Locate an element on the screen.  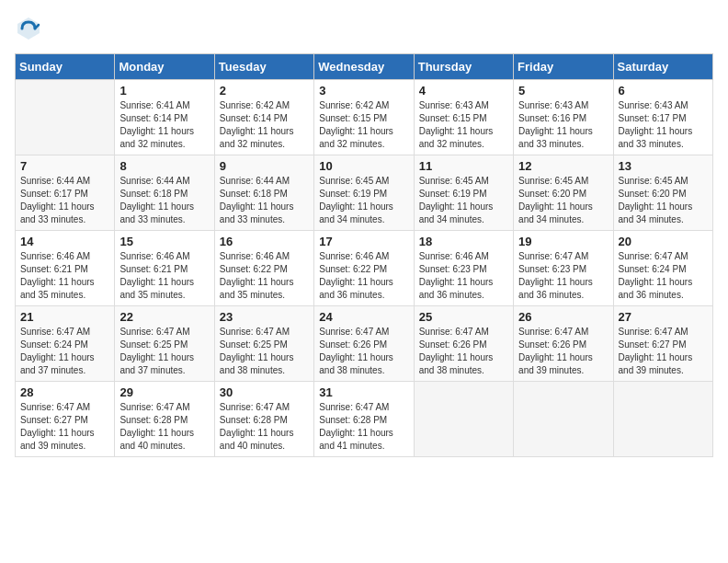
day-cell: 18Sunrise: 6:46 AM Sunset: 6:23 PM Dayli… is located at coordinates (463, 269).